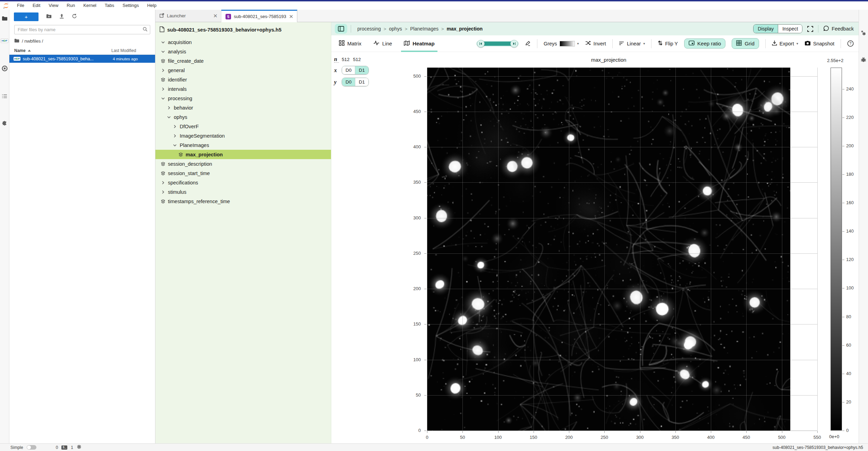  I want to click on menu-tabs: Tabs, so click(110, 6).